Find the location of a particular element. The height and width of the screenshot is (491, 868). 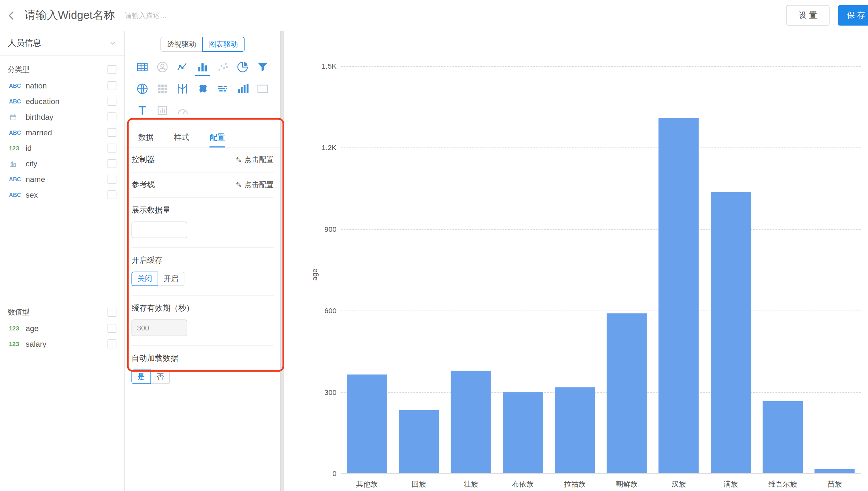

mode-toggle: 透视驱动 图表驱动 is located at coordinates (202, 44).